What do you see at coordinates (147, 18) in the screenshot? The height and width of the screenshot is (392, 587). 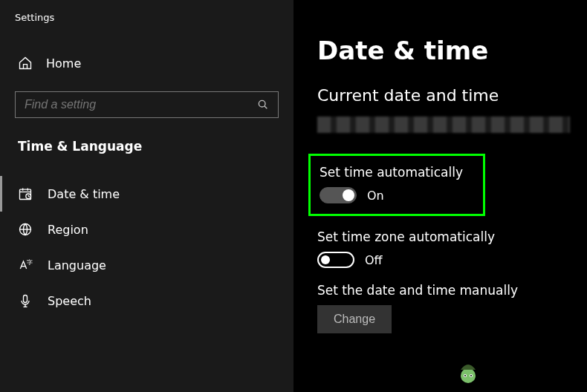 I see `window-title: Settings` at bounding box center [147, 18].